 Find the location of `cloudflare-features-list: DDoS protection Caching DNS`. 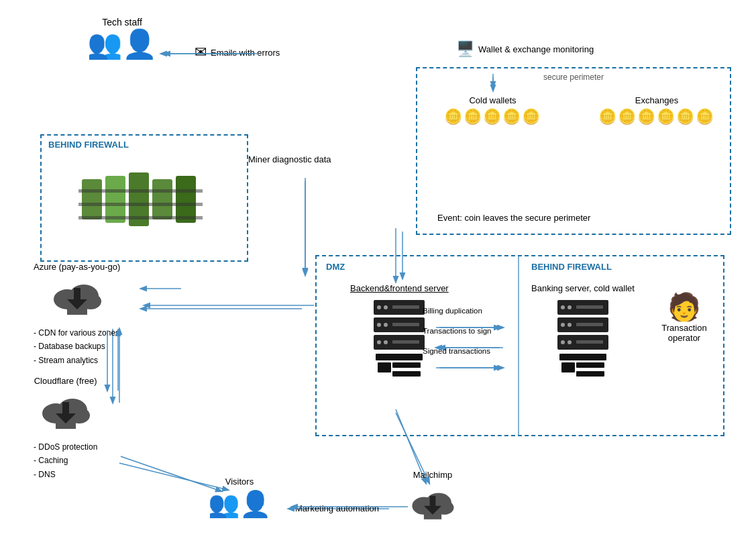

cloudflare-features-list: DDoS protection Caching DNS is located at coordinates (66, 460).